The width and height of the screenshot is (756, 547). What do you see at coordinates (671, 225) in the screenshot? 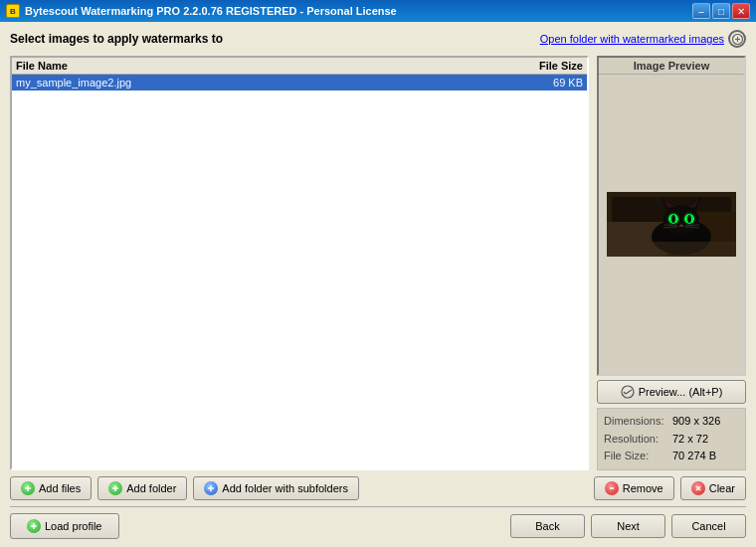
I see `preview-image` at bounding box center [671, 225].